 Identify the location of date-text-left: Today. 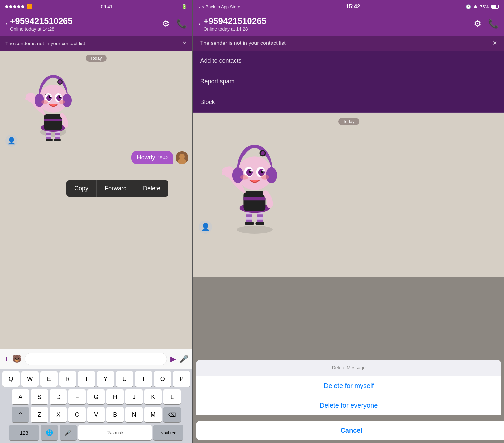
(96, 58).